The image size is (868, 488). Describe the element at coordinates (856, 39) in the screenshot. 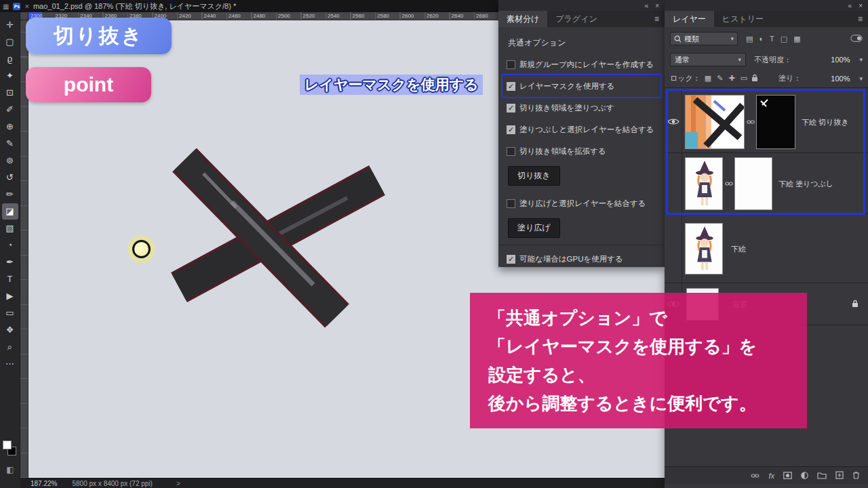

I see `filter-switch` at that location.